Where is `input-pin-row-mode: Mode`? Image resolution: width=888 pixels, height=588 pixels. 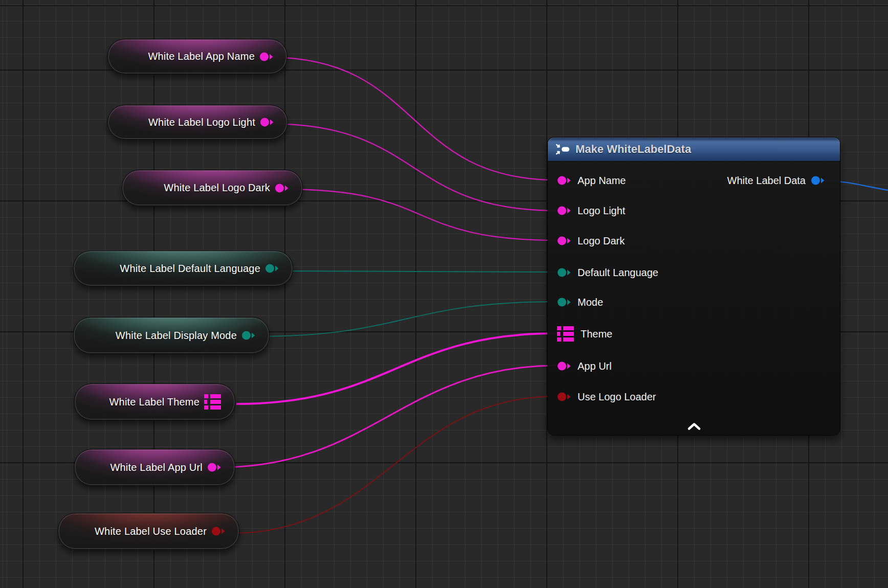
input-pin-row-mode: Mode is located at coordinates (580, 302).